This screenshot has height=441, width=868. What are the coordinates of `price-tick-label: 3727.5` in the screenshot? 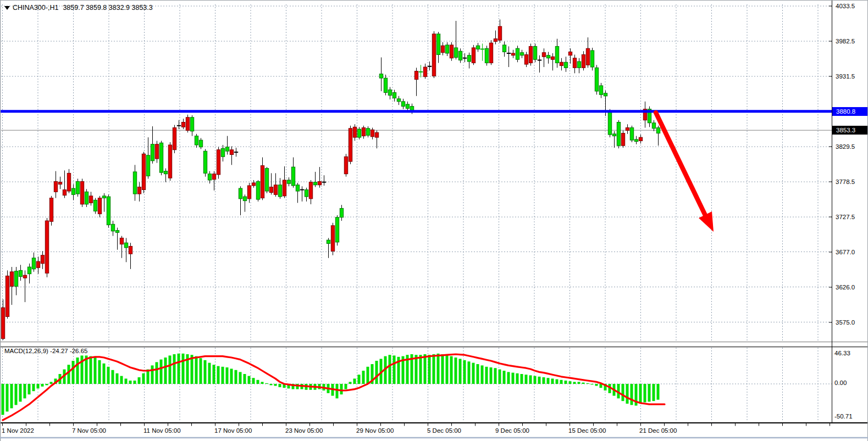 It's located at (845, 217).